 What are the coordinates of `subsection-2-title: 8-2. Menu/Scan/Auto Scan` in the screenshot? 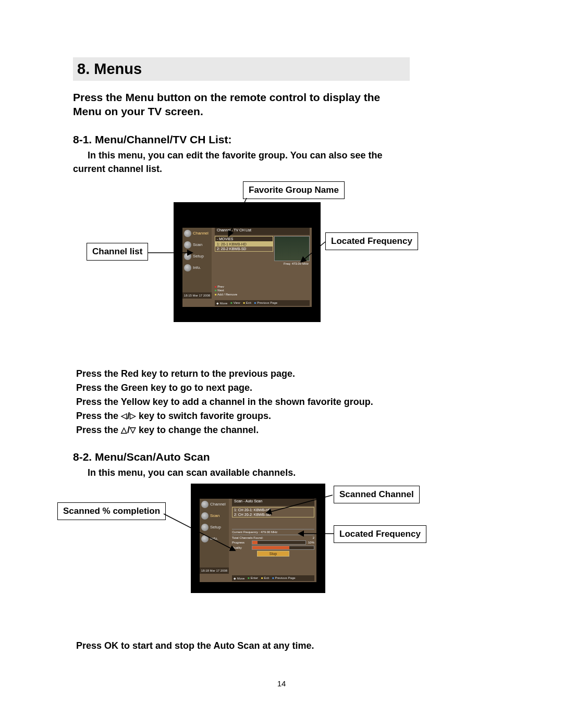 It's located at (282, 457).